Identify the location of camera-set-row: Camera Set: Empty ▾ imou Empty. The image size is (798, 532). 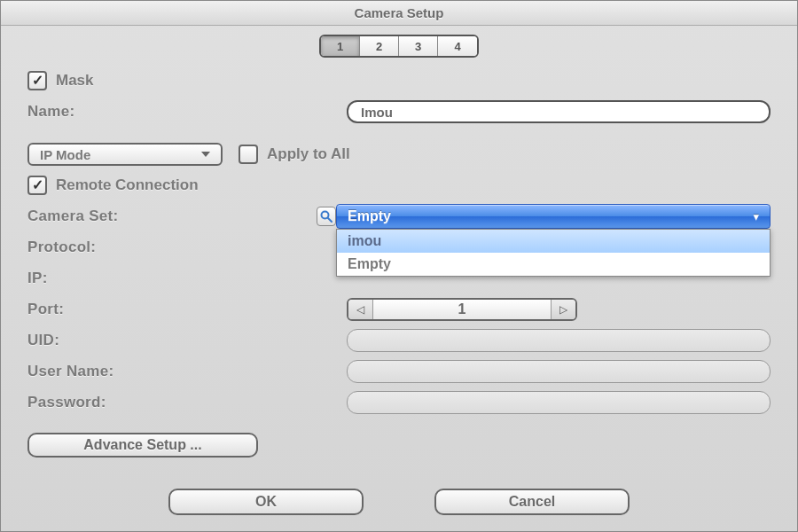
(399, 216).